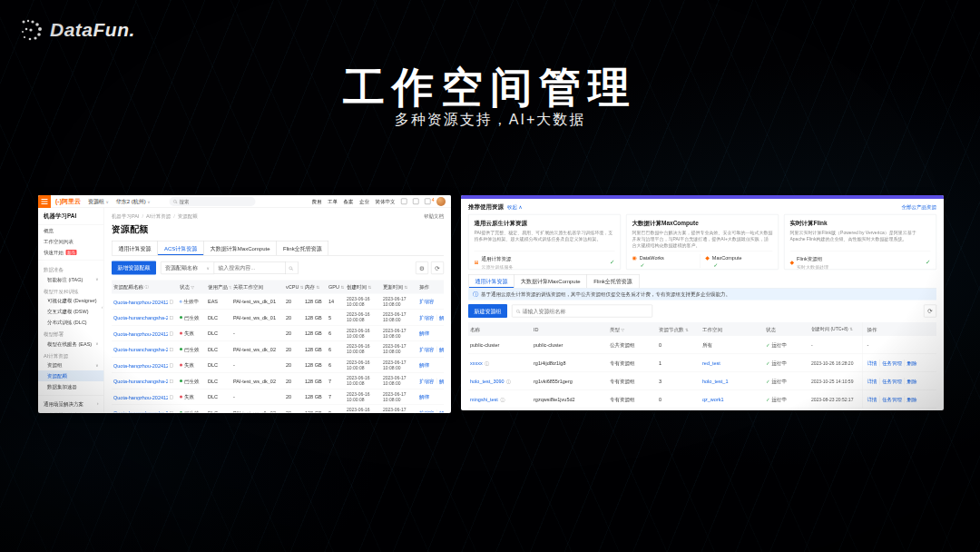 This screenshot has height=552, width=980. Describe the element at coordinates (332, 202) in the screenshot. I see `nav-ticket: 工单` at that location.